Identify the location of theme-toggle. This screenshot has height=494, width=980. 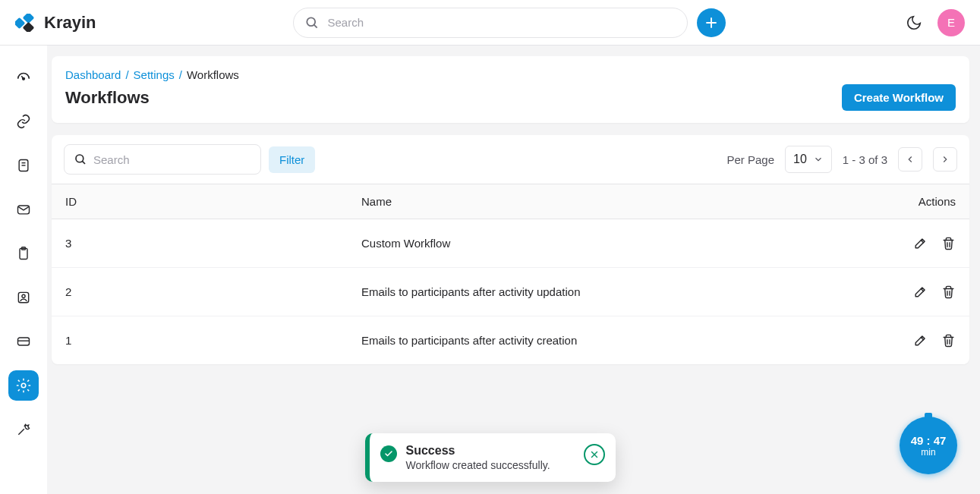
(914, 23).